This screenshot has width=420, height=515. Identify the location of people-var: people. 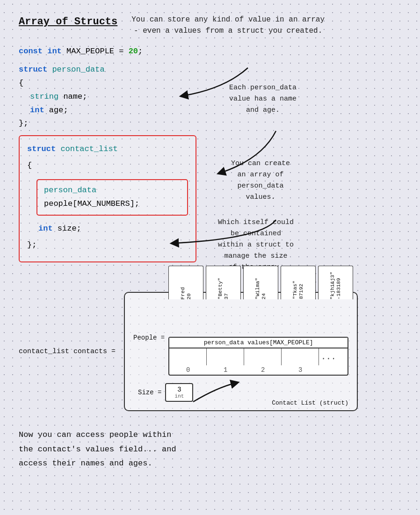
(58, 204).